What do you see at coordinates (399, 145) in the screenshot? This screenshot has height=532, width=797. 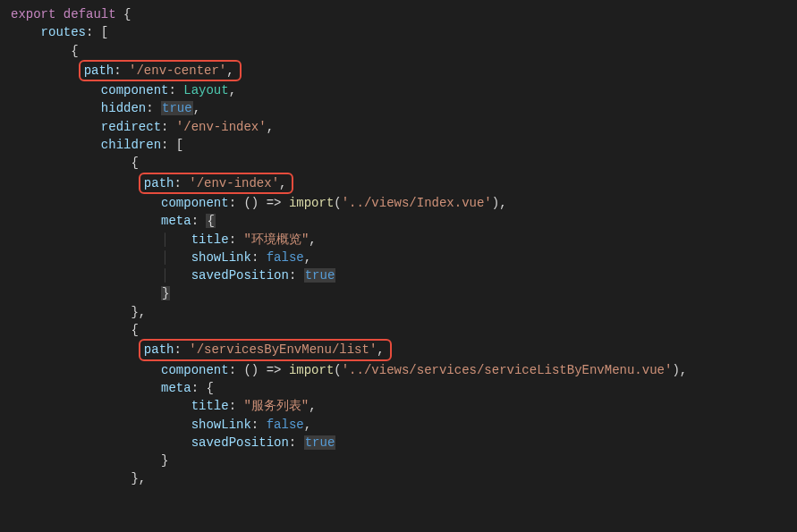 I see `code-line: children: [` at bounding box center [399, 145].